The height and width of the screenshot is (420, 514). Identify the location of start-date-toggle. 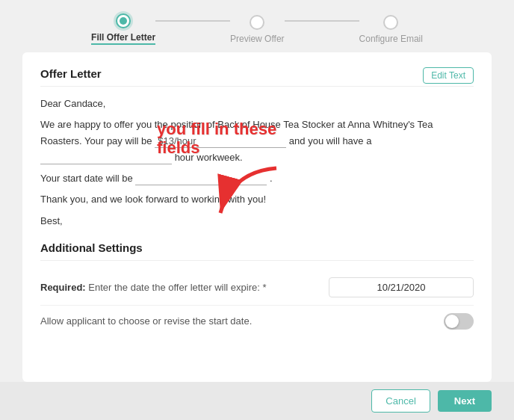
(459, 321).